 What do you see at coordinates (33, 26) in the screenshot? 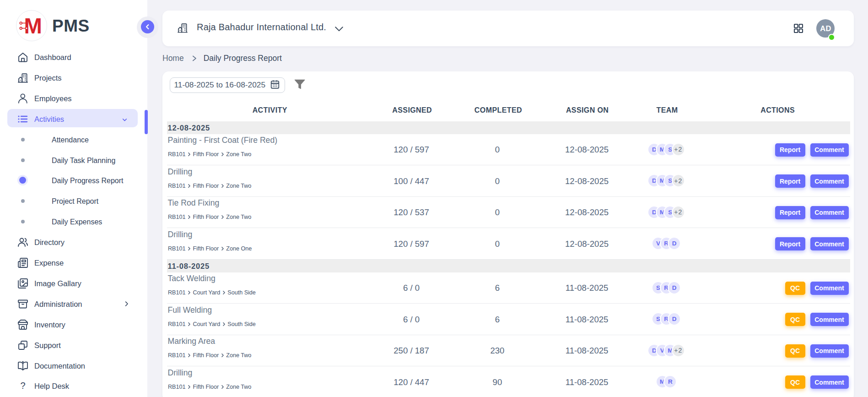
I see `svg-text: M` at bounding box center [33, 26].